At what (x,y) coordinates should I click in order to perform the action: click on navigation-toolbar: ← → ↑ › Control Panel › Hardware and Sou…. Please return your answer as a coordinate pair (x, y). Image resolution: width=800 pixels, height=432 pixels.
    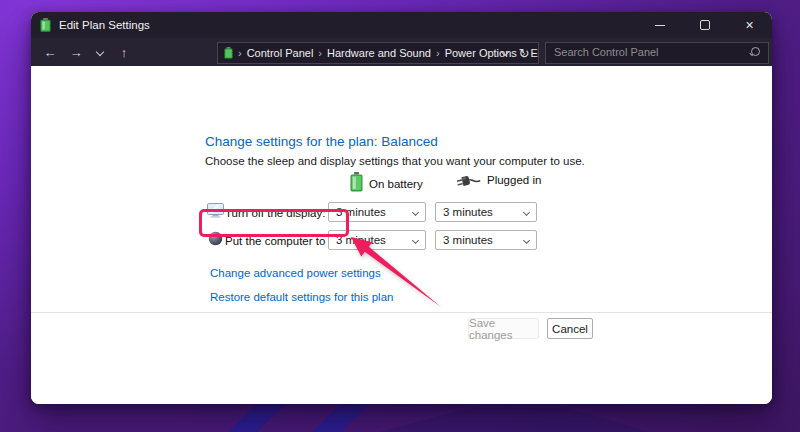
    Looking at the image, I should click on (402, 52).